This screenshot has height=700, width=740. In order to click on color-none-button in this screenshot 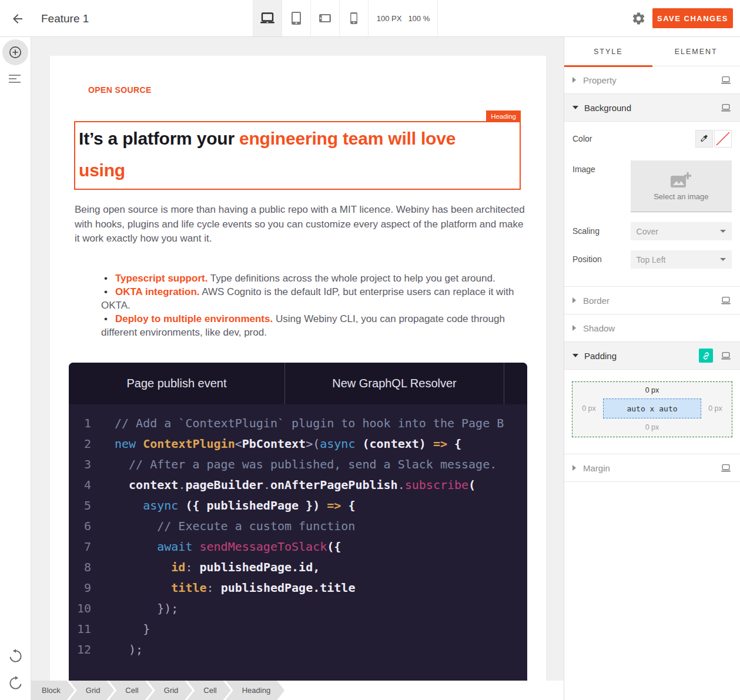, I will do `click(723, 139)`.